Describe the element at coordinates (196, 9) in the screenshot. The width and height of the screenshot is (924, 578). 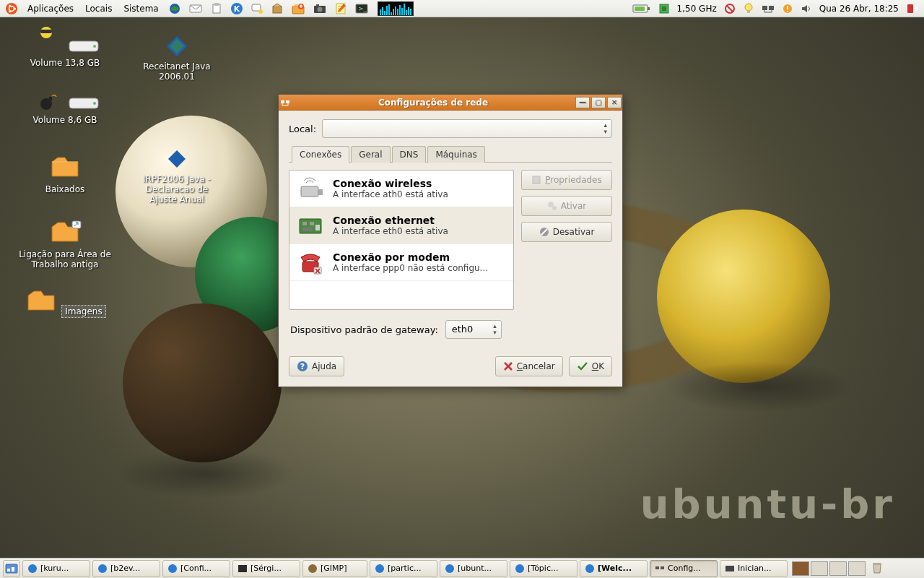
I see `mail-icon` at that location.